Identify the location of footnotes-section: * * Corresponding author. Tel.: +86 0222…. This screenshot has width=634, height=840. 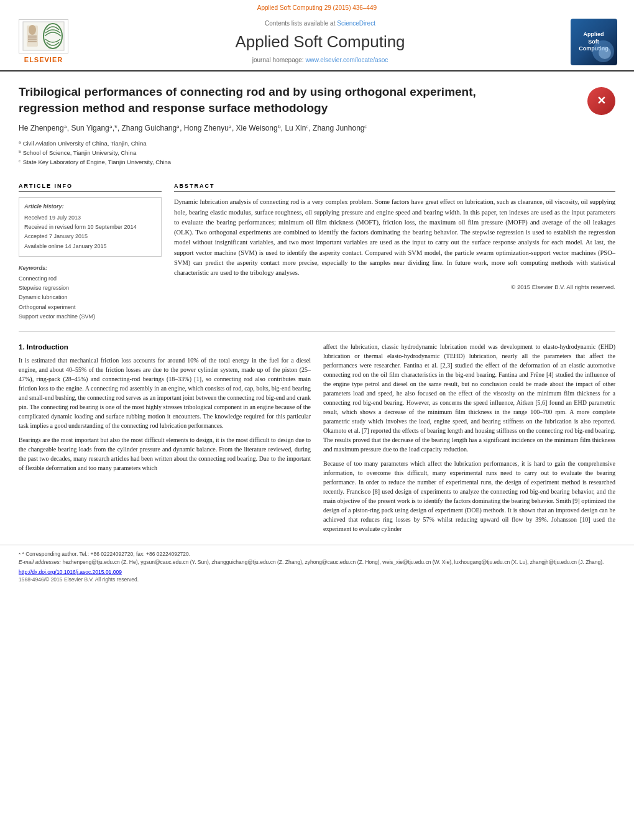
(317, 566).